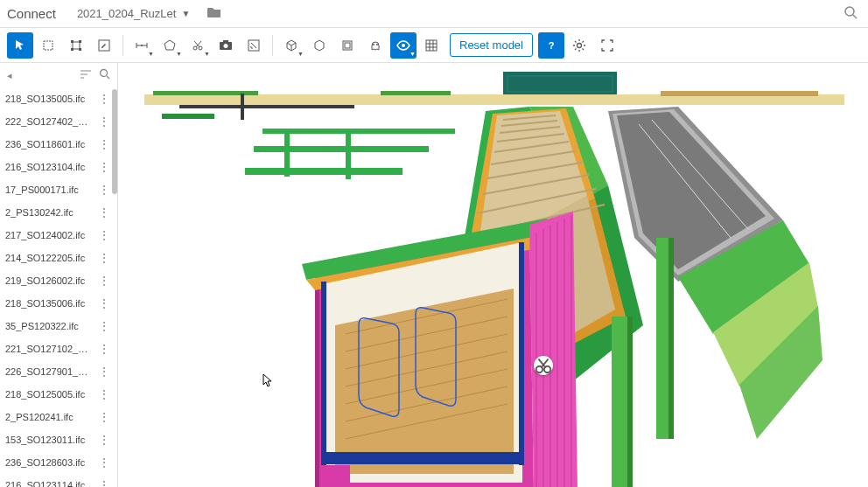 This screenshot has height=487, width=868. I want to click on file-sidebar: ◂ 218_SO135005.ifc⋮222_SO127402_DM...⋮23…, so click(60, 275).